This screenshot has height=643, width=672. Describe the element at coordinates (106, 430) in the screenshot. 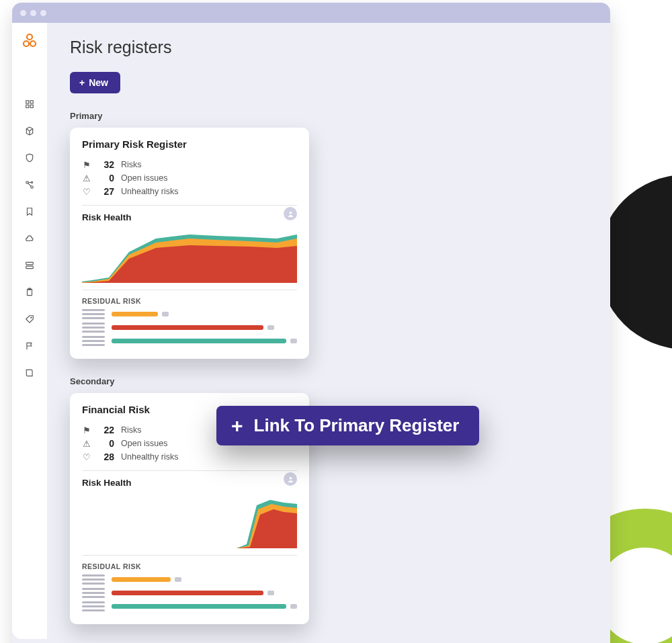

I see `stat-value: 22` at that location.